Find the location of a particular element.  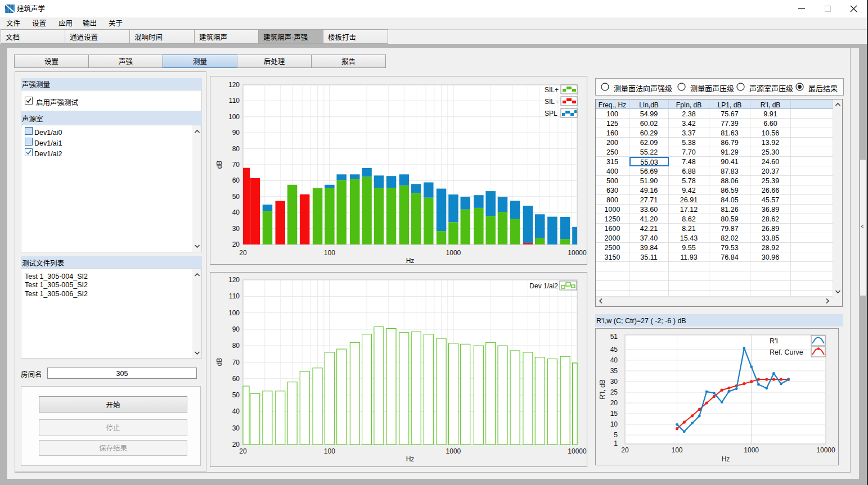

svg-text: 1 is located at coordinates (615, 443).